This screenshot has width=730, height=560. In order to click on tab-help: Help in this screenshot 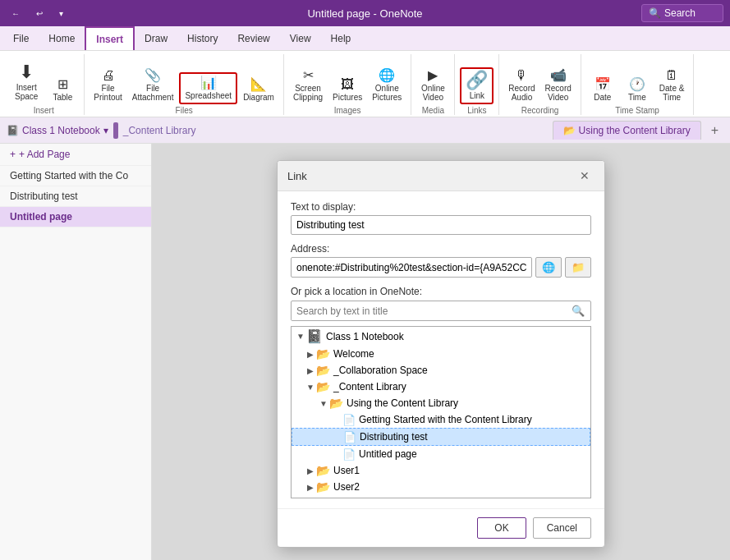, I will do `click(342, 38)`.